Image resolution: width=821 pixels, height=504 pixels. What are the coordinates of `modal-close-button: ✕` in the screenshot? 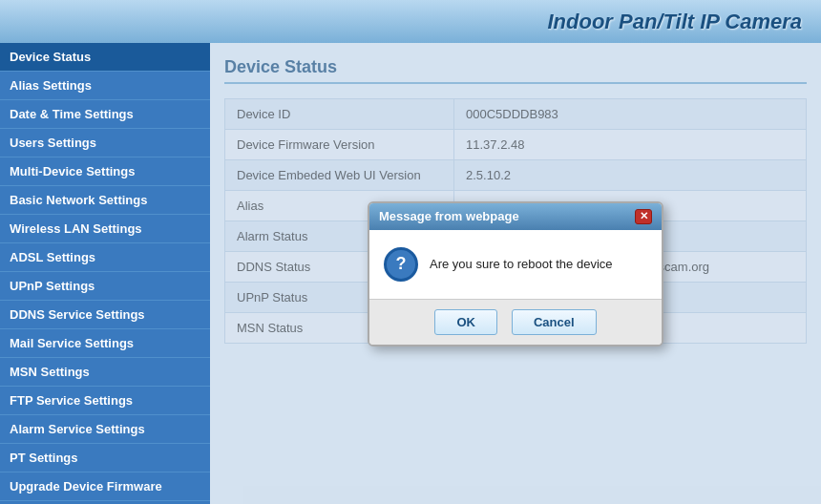 It's located at (643, 217).